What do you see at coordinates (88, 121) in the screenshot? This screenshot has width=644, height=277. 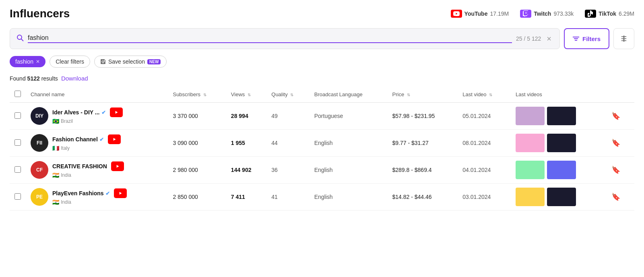 I see `channel-country: 🇧🇷 Brazil` at bounding box center [88, 121].